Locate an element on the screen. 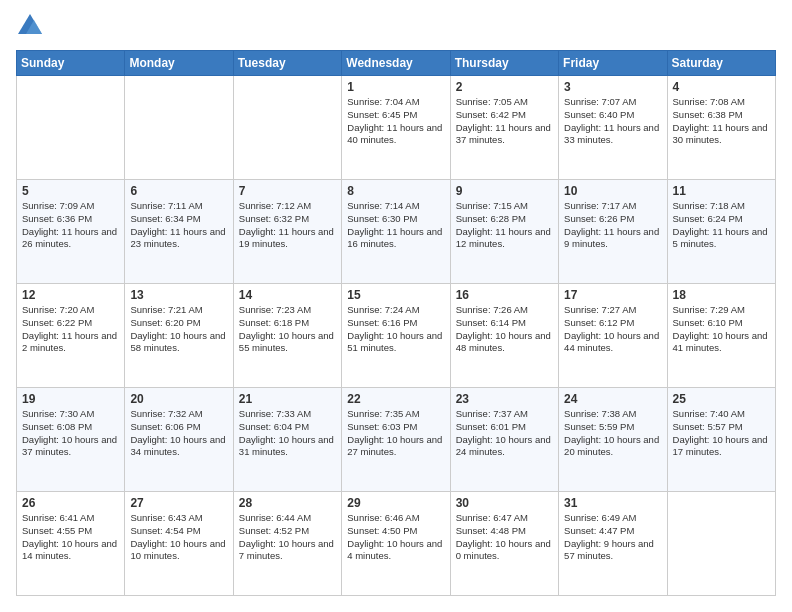 The width and height of the screenshot is (792, 612). day-number: 24 is located at coordinates (612, 399).